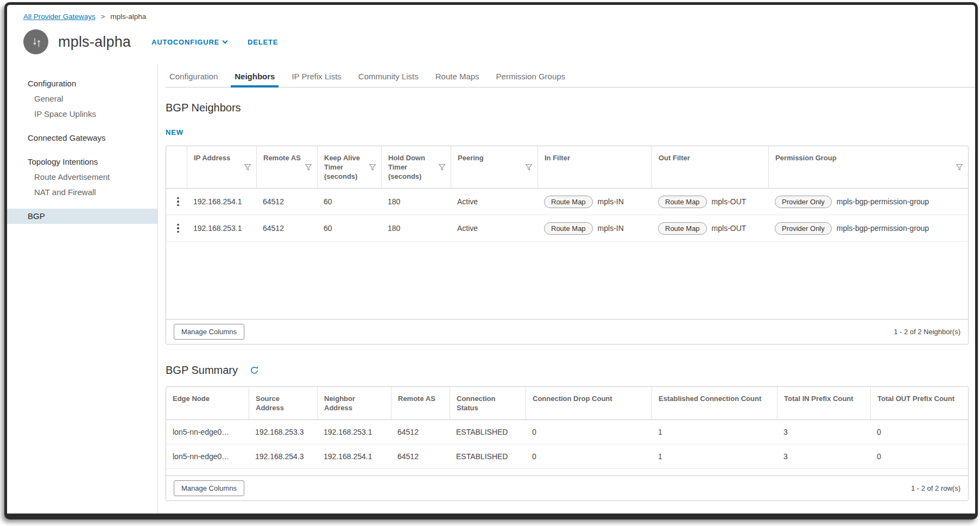  I want to click on table-row: lon5-nn-edge0… 192.168.254.3 192.168.254…, so click(567, 456).